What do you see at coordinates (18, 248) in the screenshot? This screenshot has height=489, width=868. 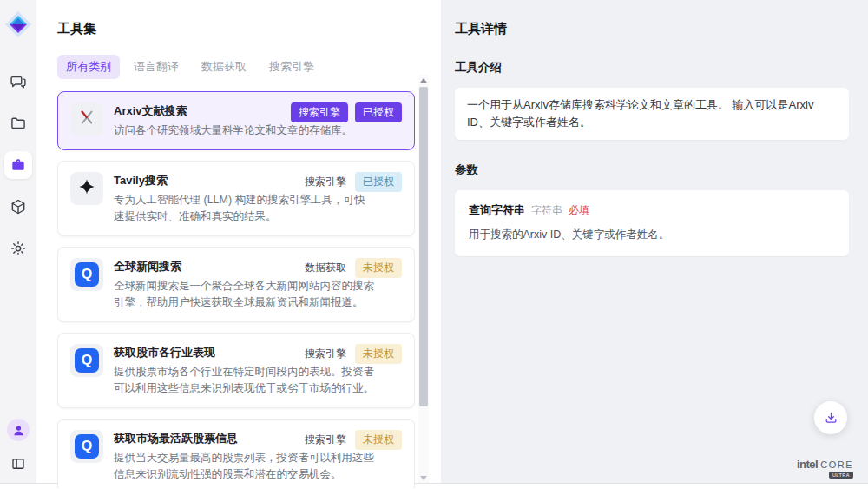 I see `gear-icon` at bounding box center [18, 248].